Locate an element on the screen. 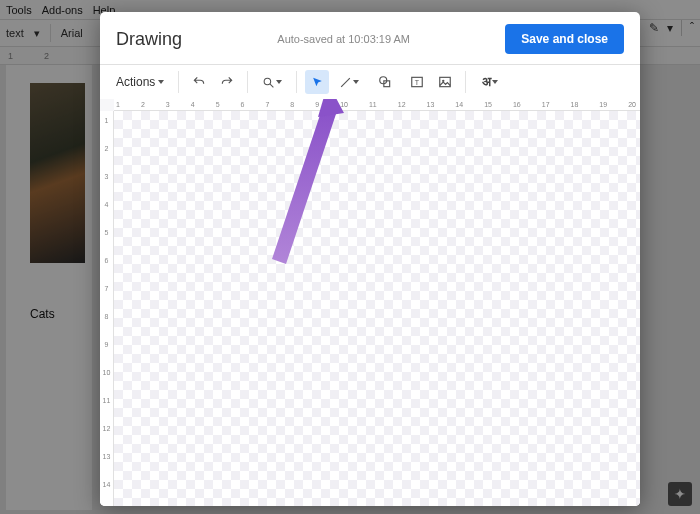 The width and height of the screenshot is (700, 514). explore-fab: ✦ is located at coordinates (680, 494).